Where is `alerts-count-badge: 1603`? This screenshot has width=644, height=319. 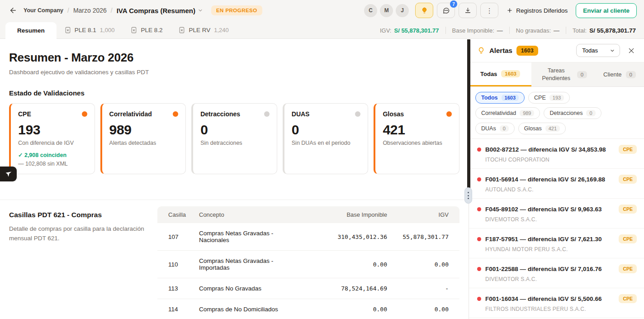
alerts-count-badge: 1603 is located at coordinates (527, 51).